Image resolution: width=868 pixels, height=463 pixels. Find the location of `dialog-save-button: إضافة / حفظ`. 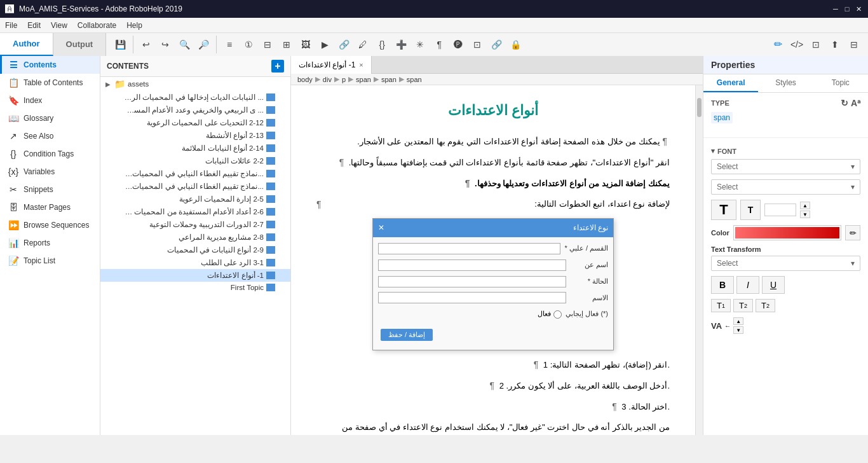

dialog-save-button: إضافة / حفظ is located at coordinates (407, 335).